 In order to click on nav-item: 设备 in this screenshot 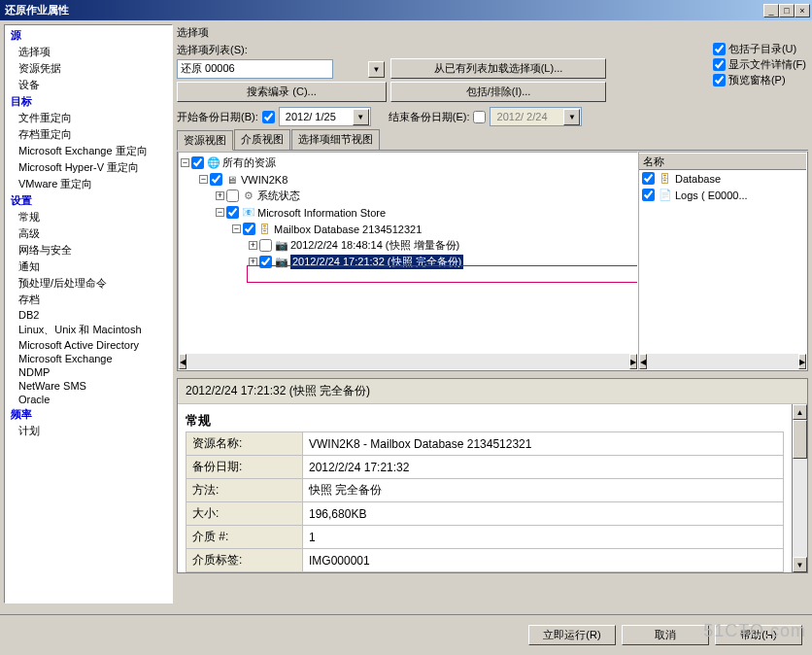, I will do `click(88, 86)`.